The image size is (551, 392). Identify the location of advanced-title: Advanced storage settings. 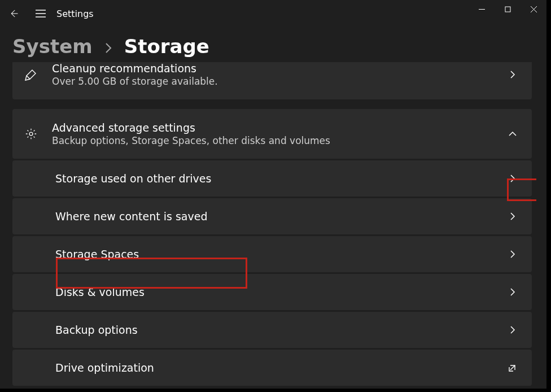
(278, 128).